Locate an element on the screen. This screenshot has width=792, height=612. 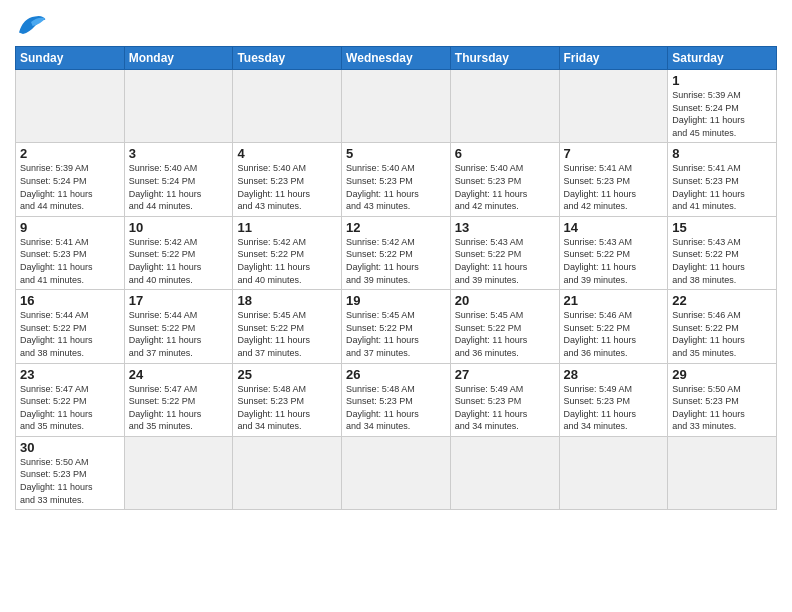
day-info: Sunrise: 5:49 AM Sunset: 5:23 PM Dayligh… is located at coordinates (614, 408).